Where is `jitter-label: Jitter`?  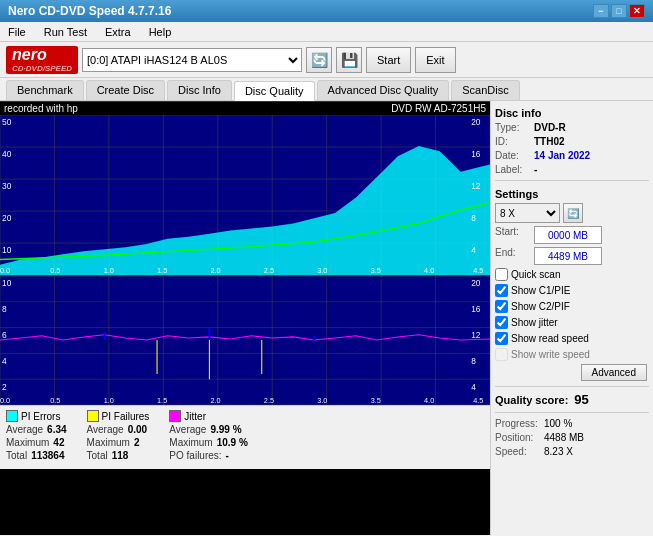 jitter-label: Jitter is located at coordinates (195, 416).